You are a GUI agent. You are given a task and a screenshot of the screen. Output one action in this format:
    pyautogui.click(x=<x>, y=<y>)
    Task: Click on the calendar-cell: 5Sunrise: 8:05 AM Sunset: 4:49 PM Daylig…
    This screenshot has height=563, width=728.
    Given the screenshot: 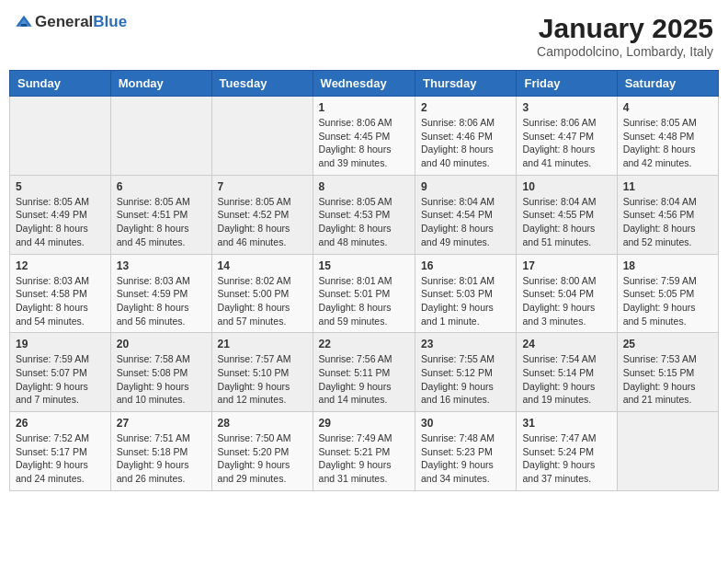 What is the action you would take?
    pyautogui.click(x=61, y=214)
    